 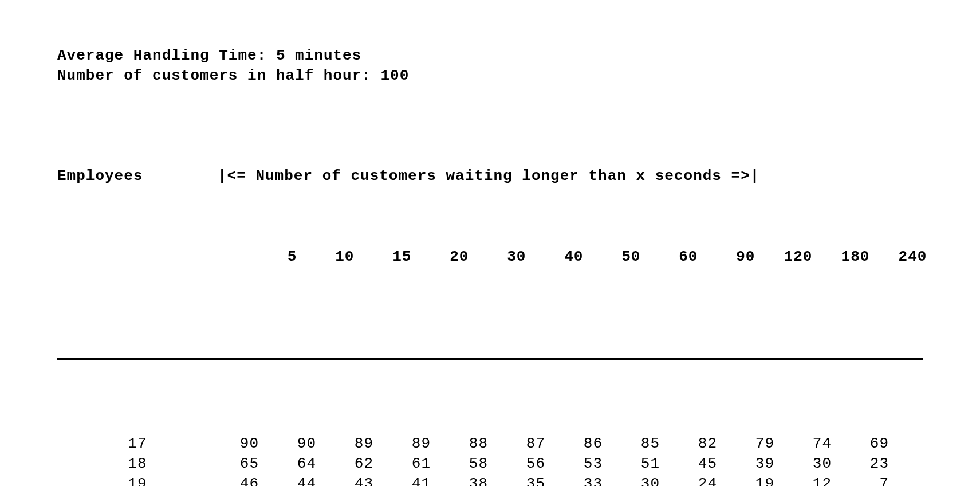 I want to click on value-cell: 65, so click(x=246, y=464).